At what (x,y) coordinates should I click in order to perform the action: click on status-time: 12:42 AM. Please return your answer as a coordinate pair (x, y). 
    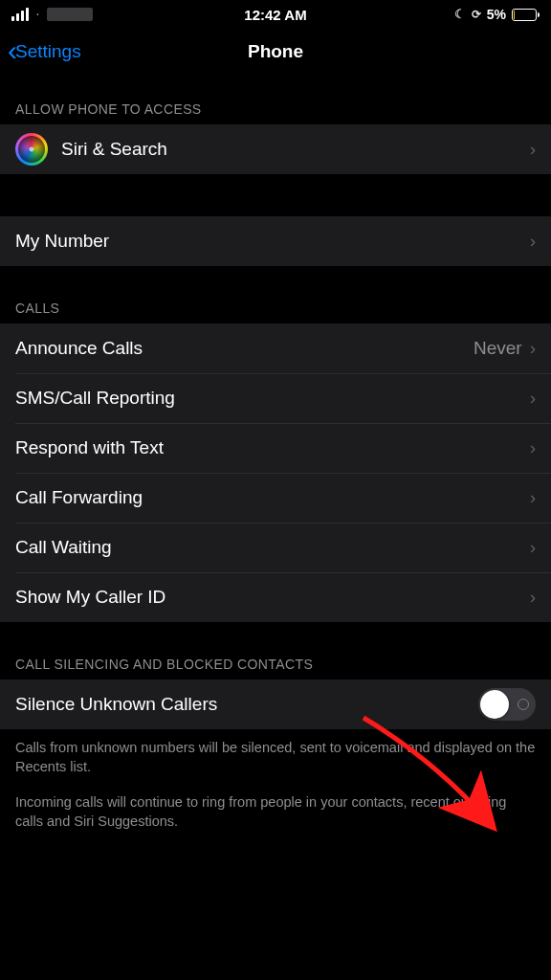
    Looking at the image, I should click on (276, 15).